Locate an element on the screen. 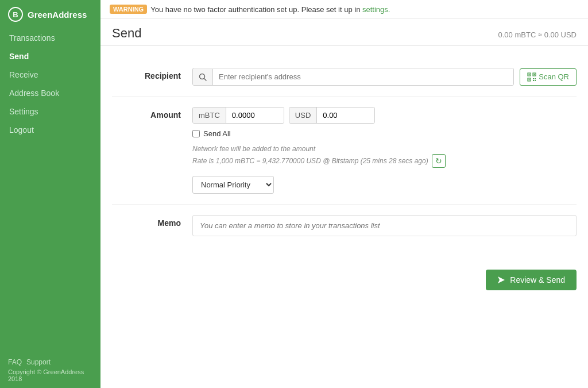  app-name: GreenAddress is located at coordinates (57, 15).